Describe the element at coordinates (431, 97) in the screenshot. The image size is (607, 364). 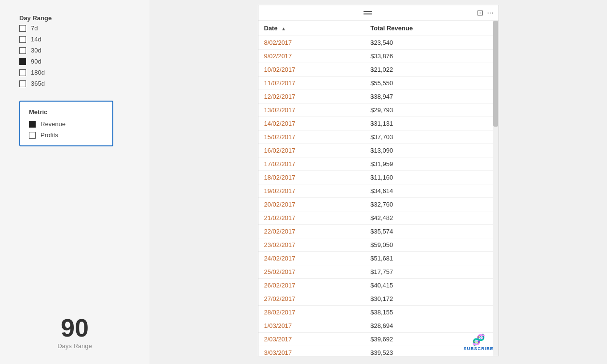
I see `cell-revenue: $38,947` at that location.